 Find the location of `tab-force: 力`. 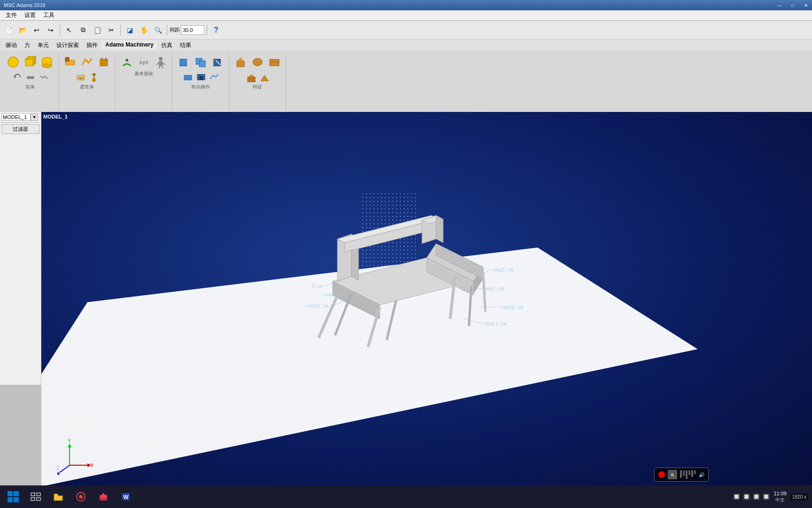

tab-force: 力 is located at coordinates (27, 45).